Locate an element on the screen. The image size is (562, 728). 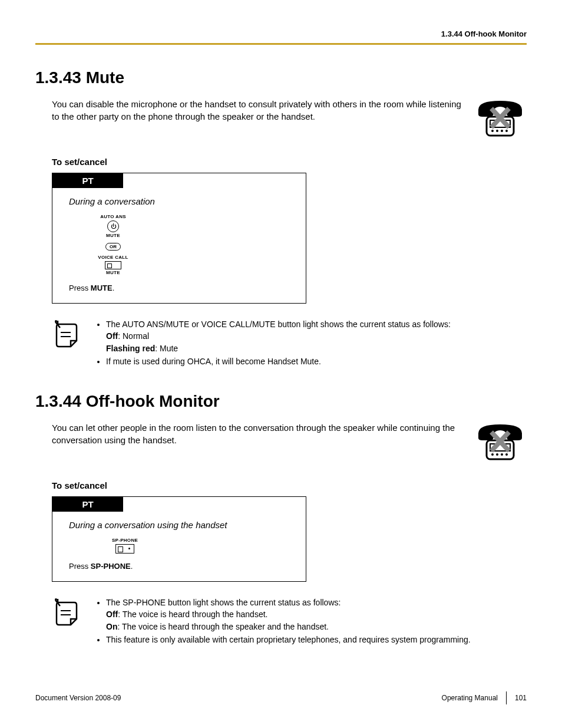
offhook-notes: The SP-PHONE button light shows the curr… is located at coordinates (289, 621).